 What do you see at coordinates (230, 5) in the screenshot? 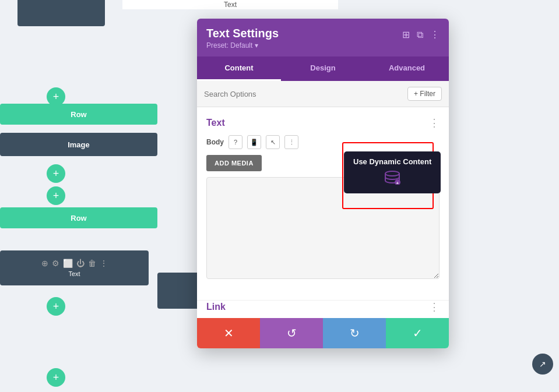
I see `text-label-top: Text` at bounding box center [230, 5].